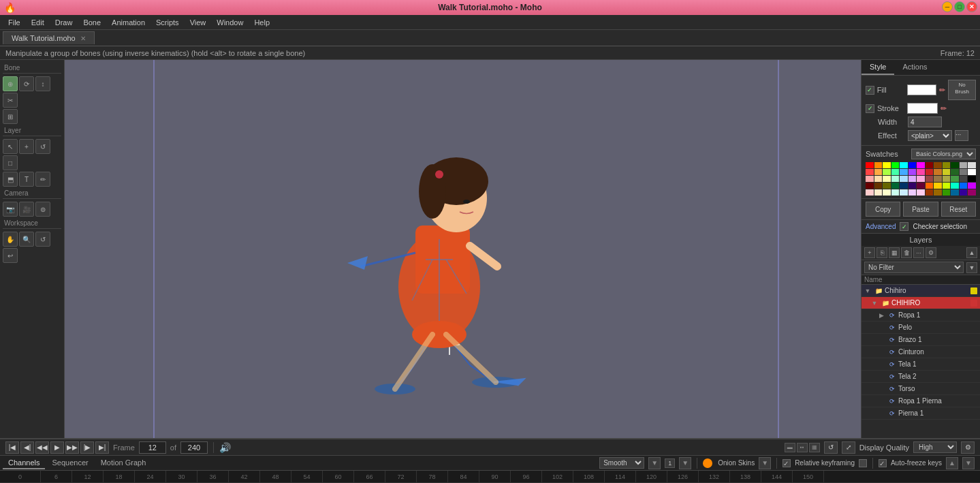  Describe the element at coordinates (930, 178) in the screenshot. I see `color-ddr3` at that location.